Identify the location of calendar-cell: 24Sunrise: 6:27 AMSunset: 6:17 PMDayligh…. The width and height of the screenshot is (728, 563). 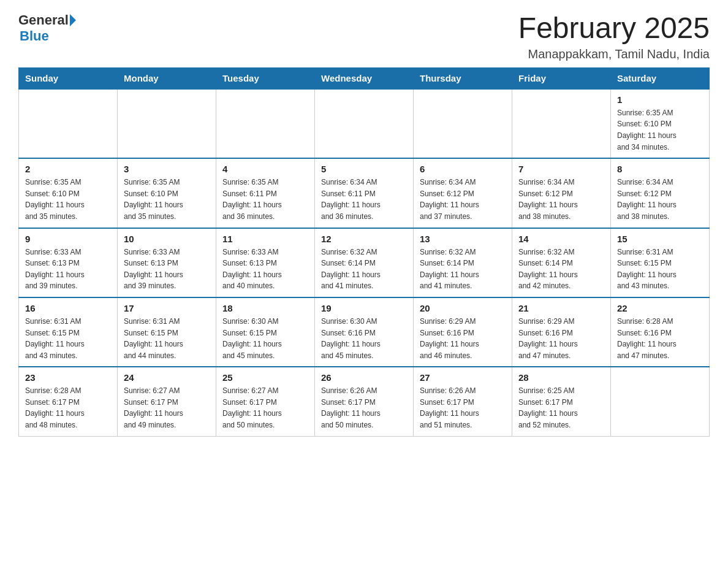
(167, 401).